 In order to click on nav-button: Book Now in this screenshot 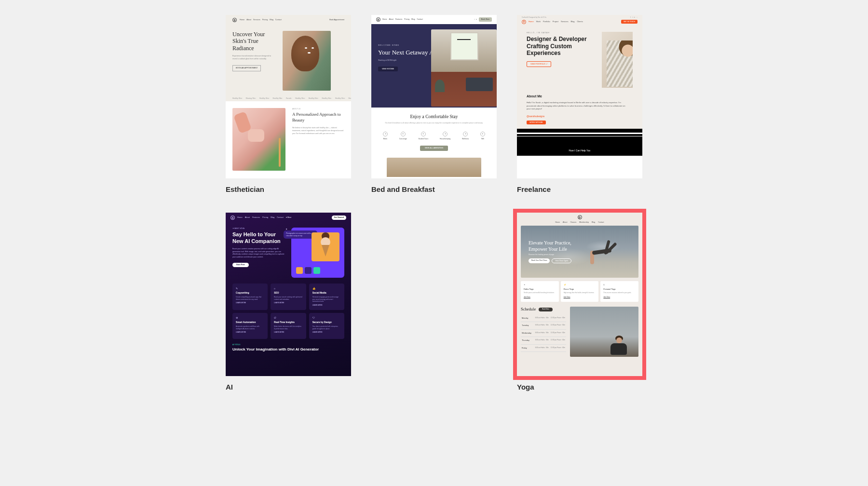, I will do `click(485, 19)`.